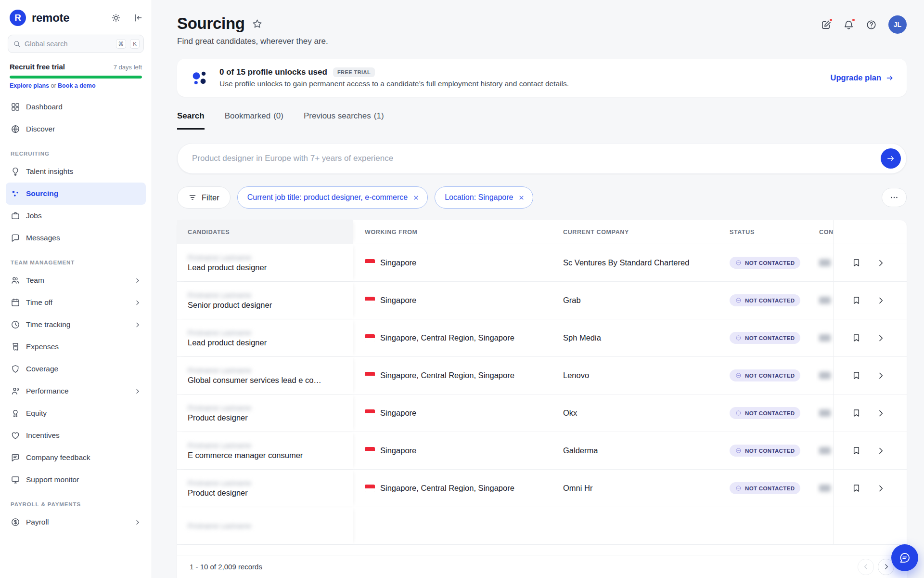 This screenshot has height=578, width=924. Describe the element at coordinates (542, 301) in the screenshot. I see `table-row: Firstname LastnameSenior product designe…` at that location.